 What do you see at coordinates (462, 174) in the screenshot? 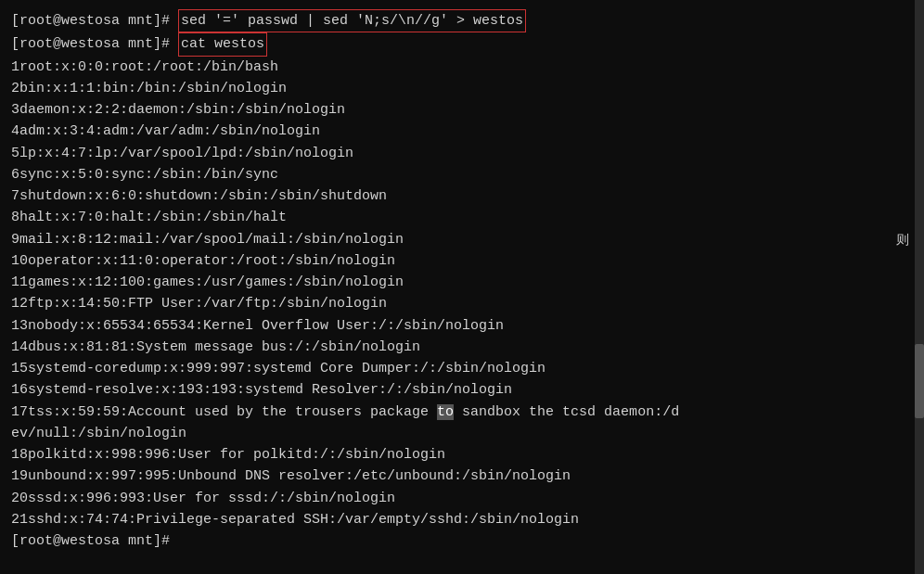
I see `output-line-6: 6sync:x:5:0:sync:/sbin:/bin/sync` at bounding box center [462, 174].